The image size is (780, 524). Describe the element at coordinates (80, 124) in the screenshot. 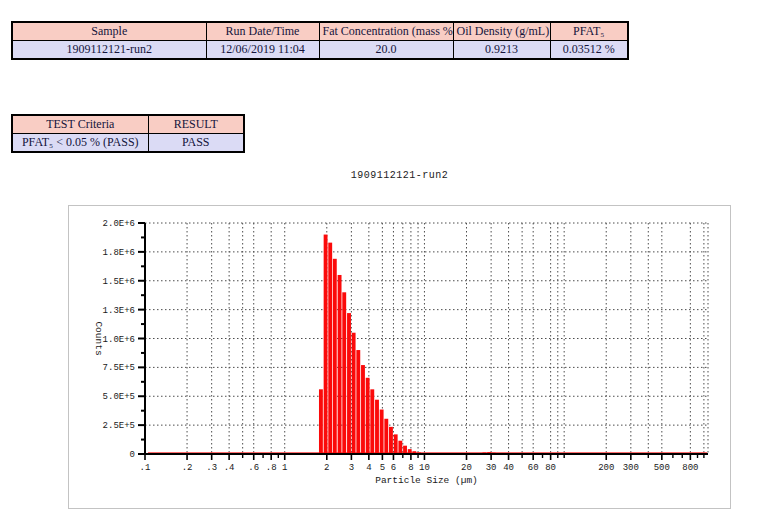

I see `header-cell: TEST Criteria` at that location.